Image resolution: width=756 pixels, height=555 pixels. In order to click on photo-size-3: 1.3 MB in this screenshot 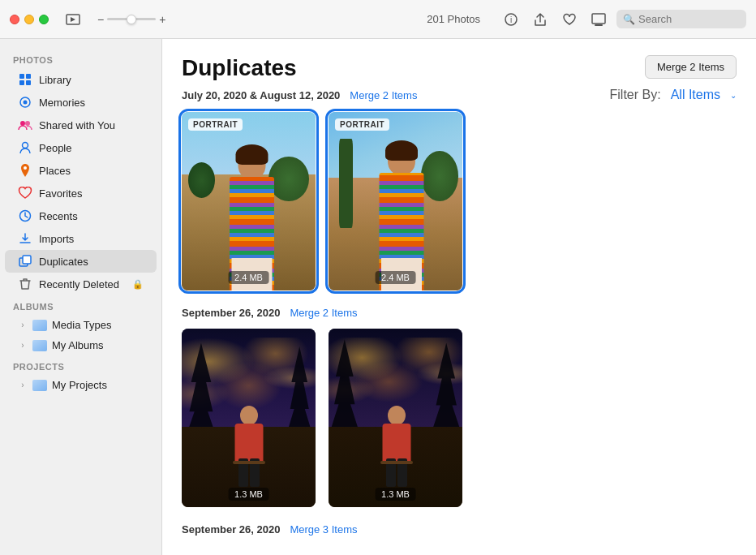, I will do `click(248, 494)`.